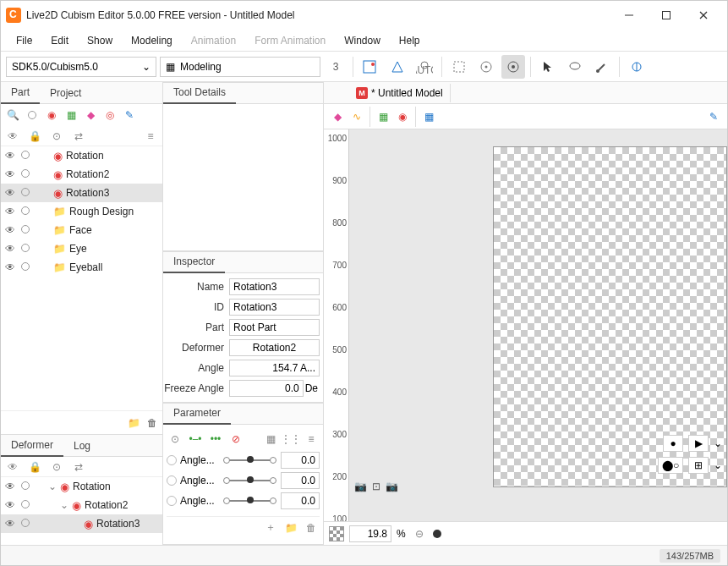 The width and height of the screenshot is (728, 566). I want to click on deformer-row-rotation: 👁⌄◉Rotation, so click(81, 486).